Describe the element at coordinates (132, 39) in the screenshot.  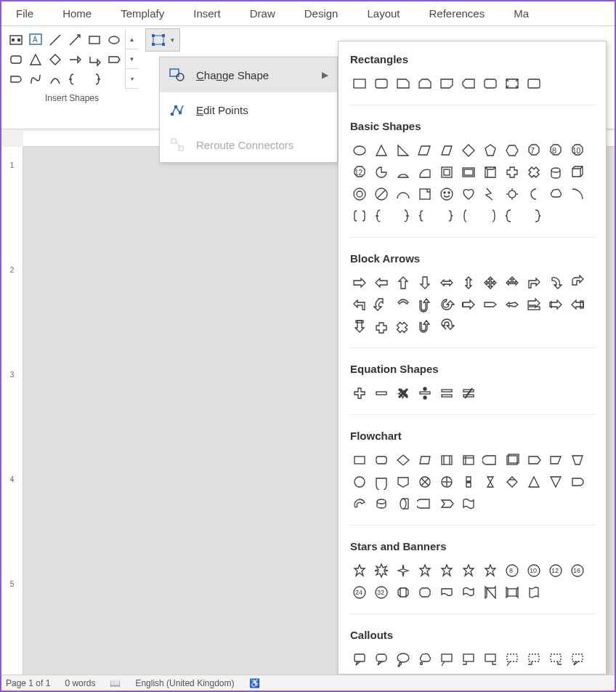
I see `gallery-up-icon: ▲` at that location.